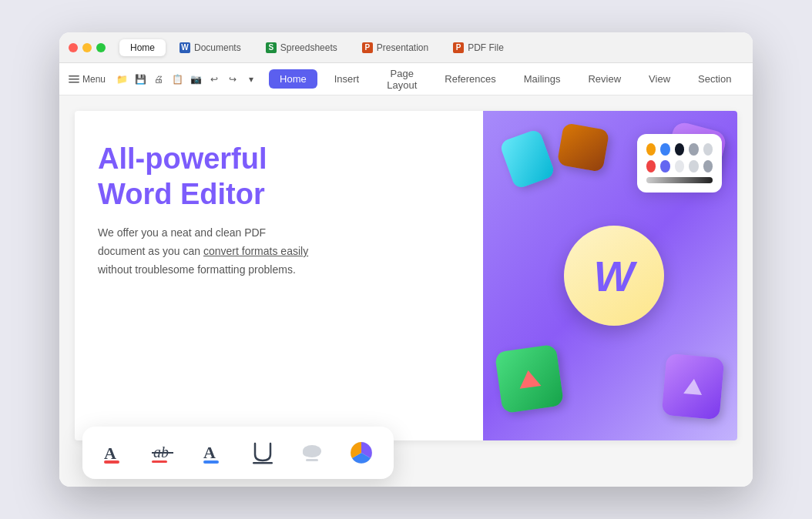  What do you see at coordinates (94, 79) in the screenshot?
I see `menu-label: Menu` at bounding box center [94, 79].